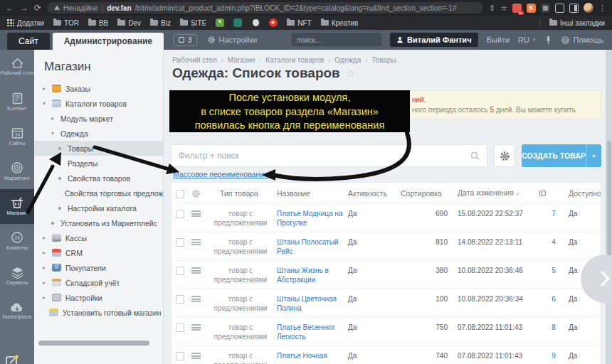 The image size is (612, 364). Describe the element at coordinates (517, 9) in the screenshot. I see `extension-adblock-icon` at that location.